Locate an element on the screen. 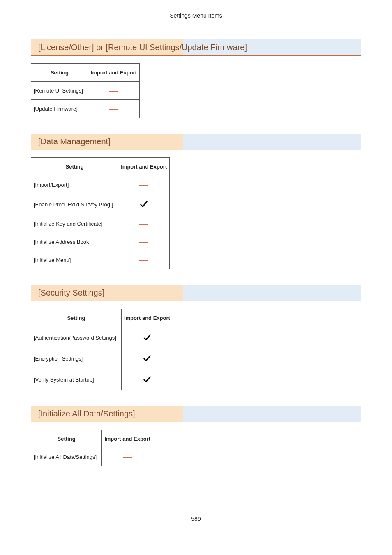  setting-label: [Enable Prod. Ext'd Survey Prog.] is located at coordinates (75, 205).